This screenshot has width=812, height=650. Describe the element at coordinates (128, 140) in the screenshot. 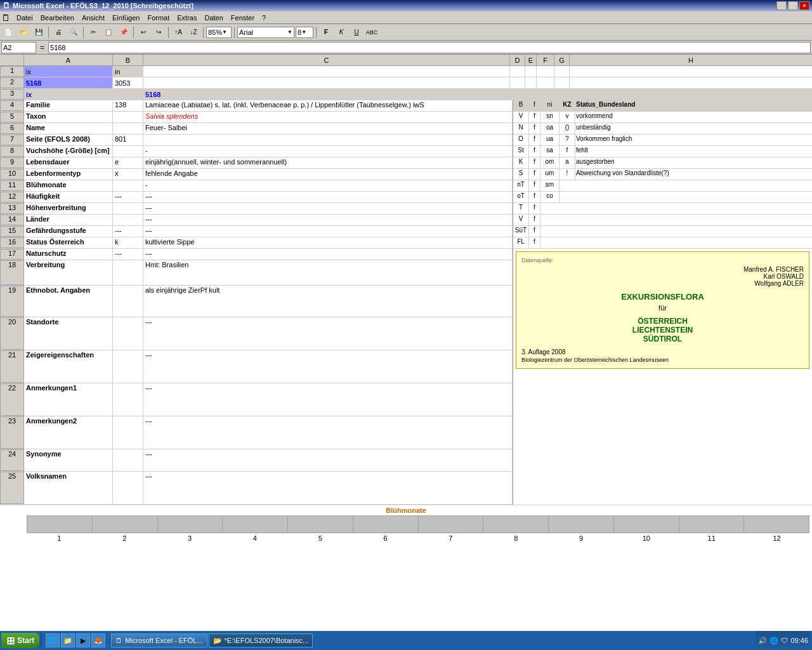

I see `cell-seite-val: 801` at that location.